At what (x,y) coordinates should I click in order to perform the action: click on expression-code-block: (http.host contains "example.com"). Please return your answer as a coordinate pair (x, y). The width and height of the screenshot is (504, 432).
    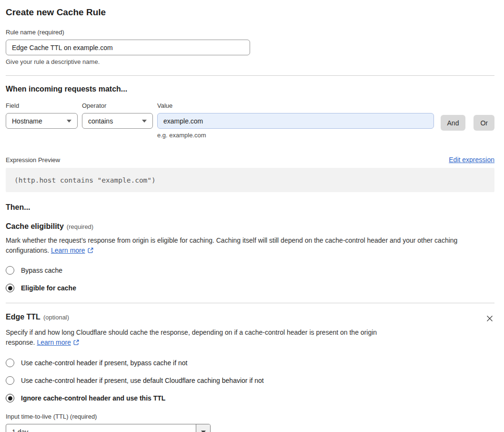
    Looking at the image, I should click on (250, 180).